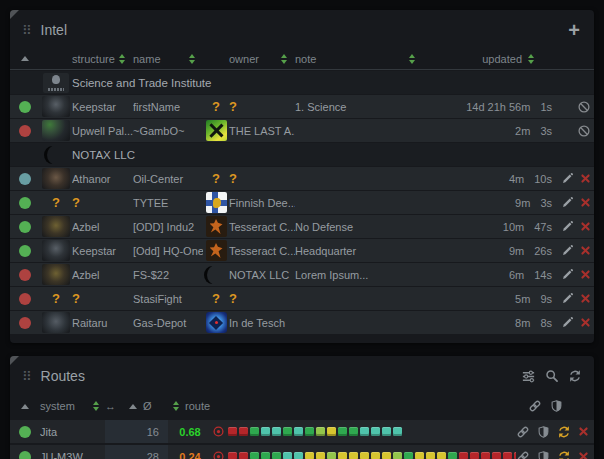 The width and height of the screenshot is (604, 459). I want to click on updated-time: 9m3s, so click(492, 203).